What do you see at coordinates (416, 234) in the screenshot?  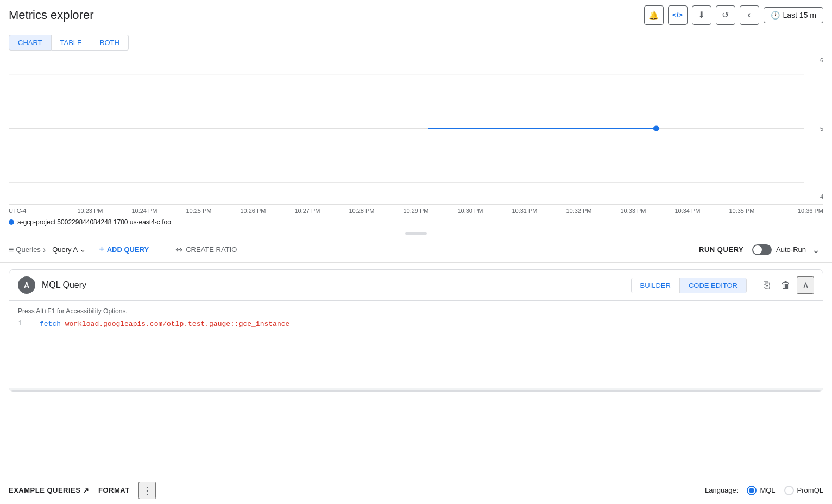 I see `drag-handle-bar` at bounding box center [416, 234].